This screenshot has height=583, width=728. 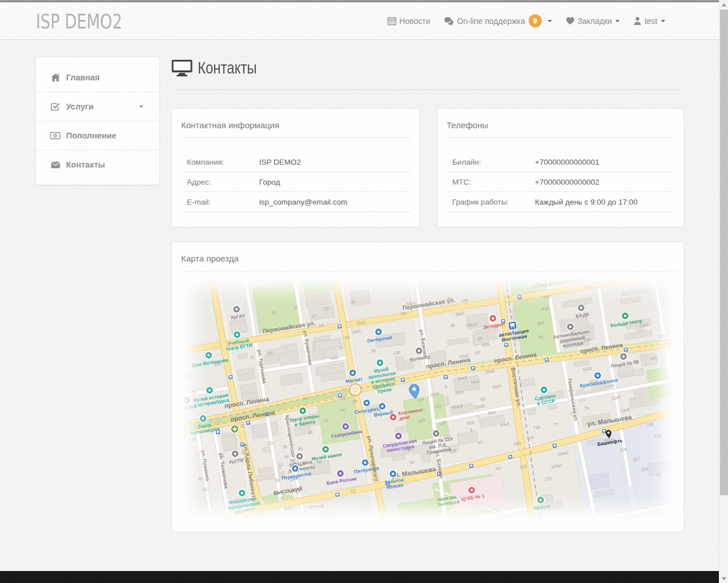 I want to click on svg-text: 90, so click(x=498, y=468).